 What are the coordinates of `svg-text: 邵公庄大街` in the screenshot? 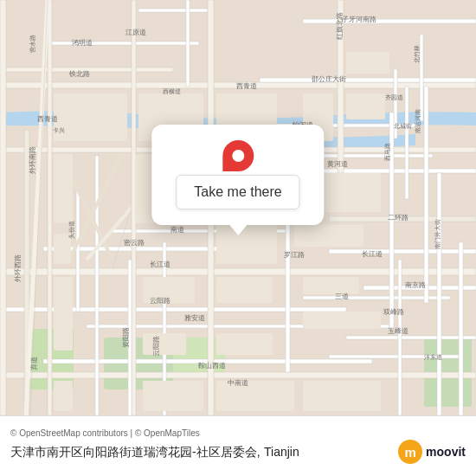 It's located at (329, 80).